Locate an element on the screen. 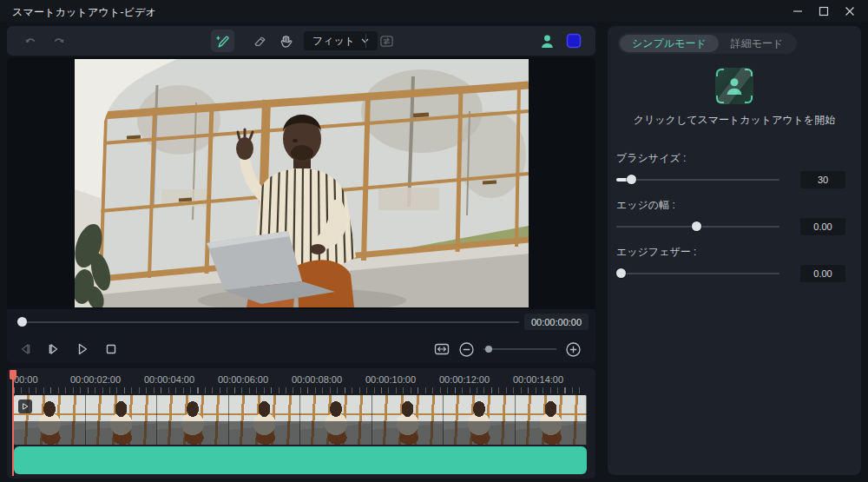  edge-feather-label: エッジフェザー : is located at coordinates (656, 252).